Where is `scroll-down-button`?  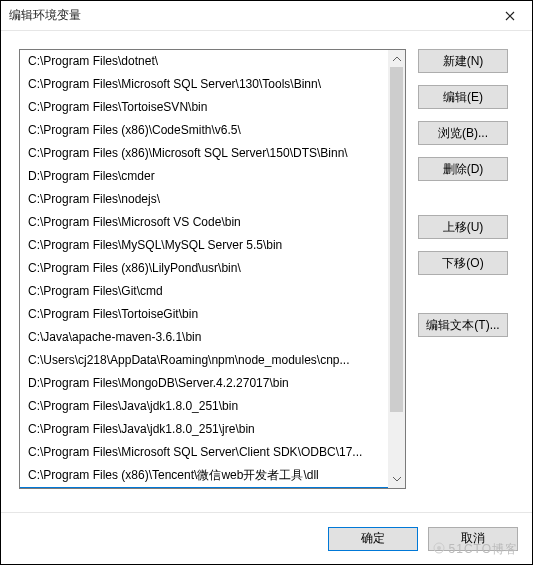
scroll-down-button is located at coordinates (396, 480).